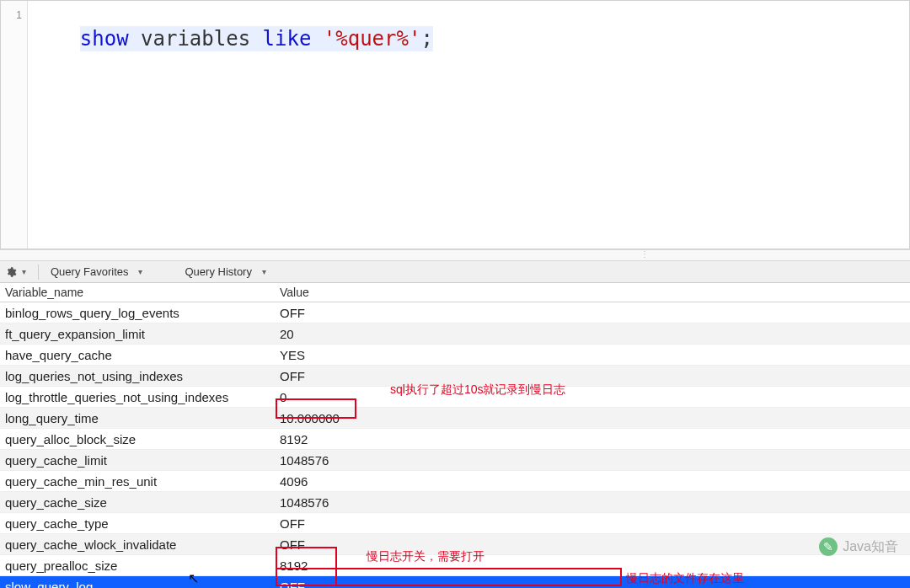 This screenshot has height=588, width=910. I want to click on sql-ident-variables: variables, so click(195, 39).